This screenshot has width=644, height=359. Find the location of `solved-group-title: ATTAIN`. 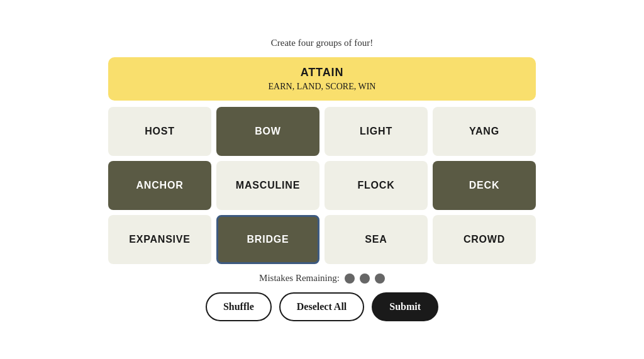

solved-group-title: ATTAIN is located at coordinates (322, 73).